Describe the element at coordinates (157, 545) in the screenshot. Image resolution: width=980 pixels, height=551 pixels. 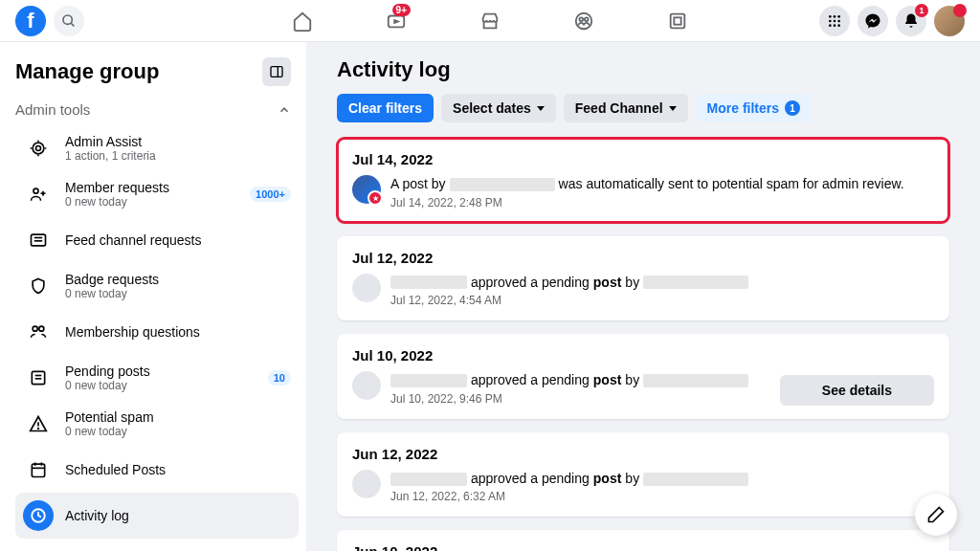
I see `sidebar-item-group-rules: Group rules` at that location.